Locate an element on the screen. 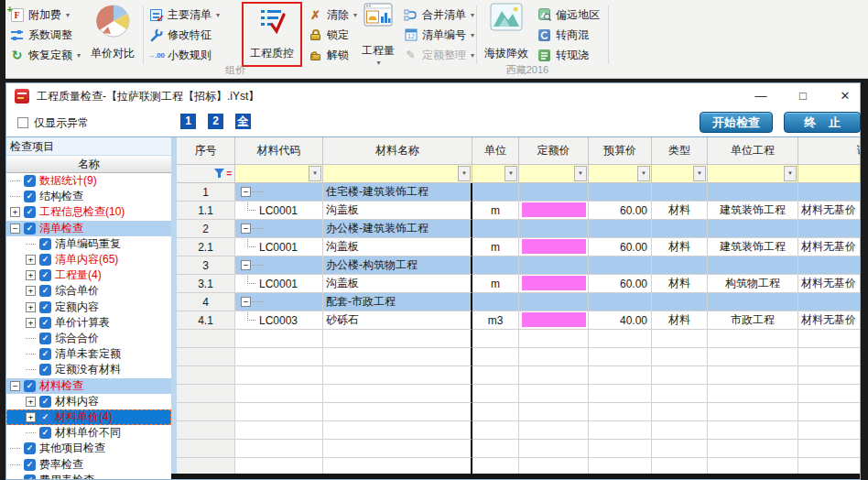 The image size is (868, 480). table-row-item: 2.1LC0001沟盖板m60.00材料建筑装饰工程材料无基价 is located at coordinates (518, 247).